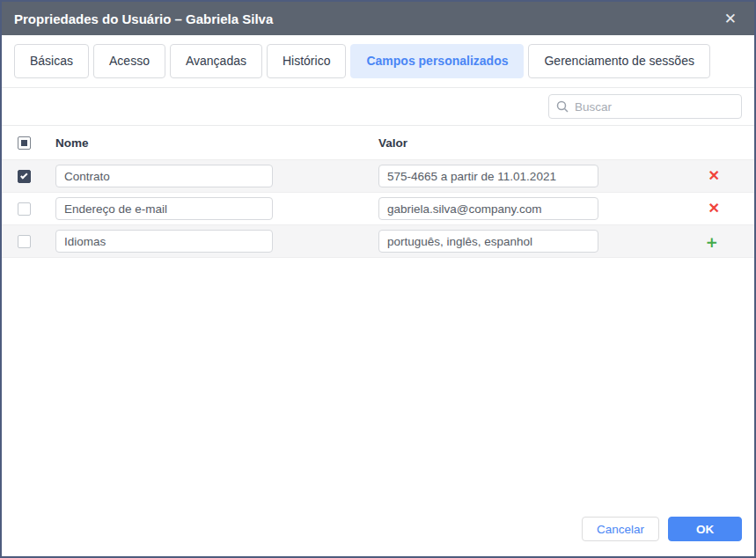 This screenshot has height=558, width=756. I want to click on header-checkbox-cell, so click(37, 143).